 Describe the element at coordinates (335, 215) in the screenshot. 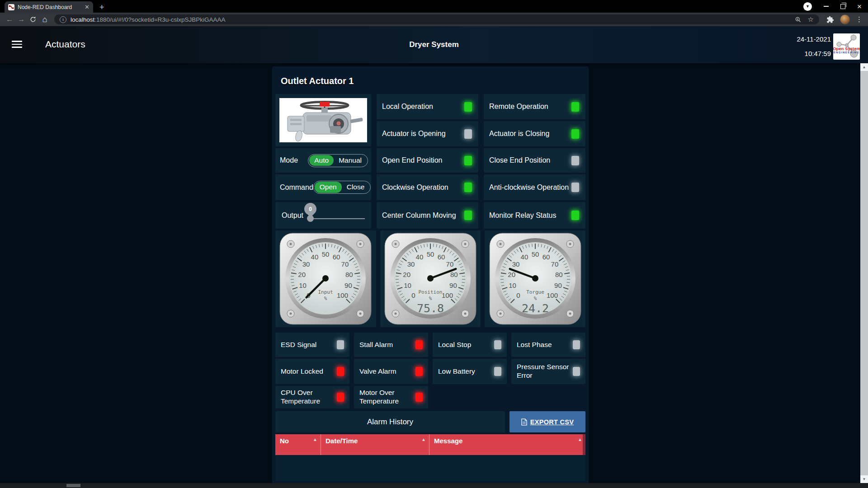

I see `output-slider: 0` at that location.